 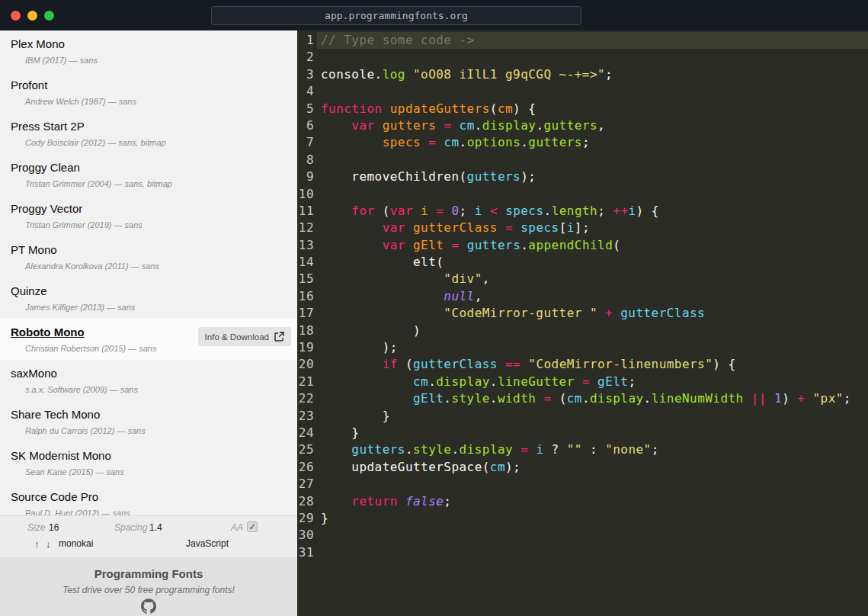 I want to click on line-number: 23, so click(x=306, y=416).